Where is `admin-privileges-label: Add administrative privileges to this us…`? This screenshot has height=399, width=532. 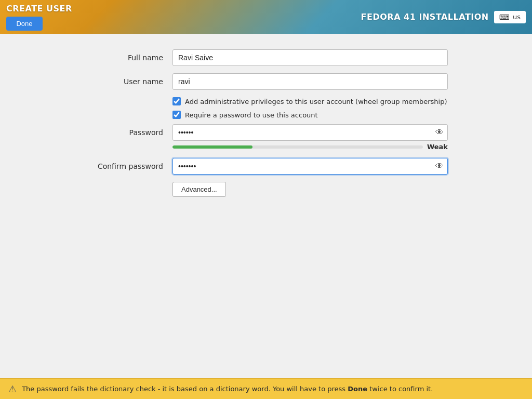
admin-privileges-label: Add administrative privileges to this us… is located at coordinates (316, 102).